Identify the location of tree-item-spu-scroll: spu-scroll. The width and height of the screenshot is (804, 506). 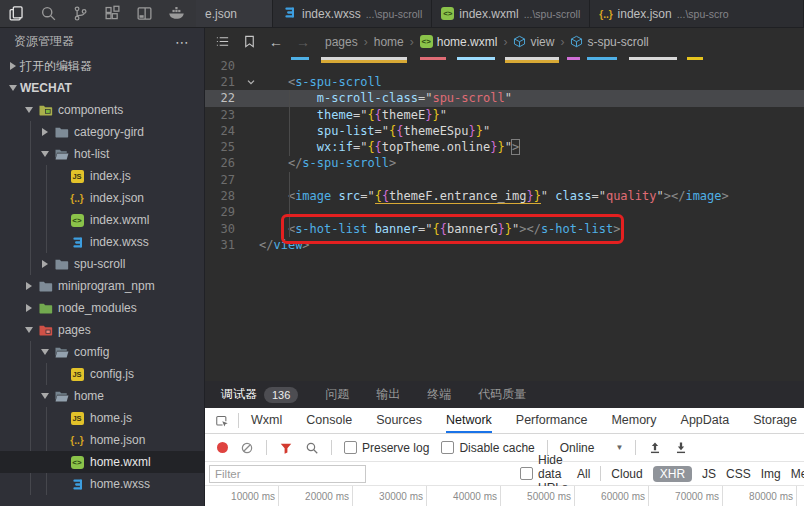
(102, 264).